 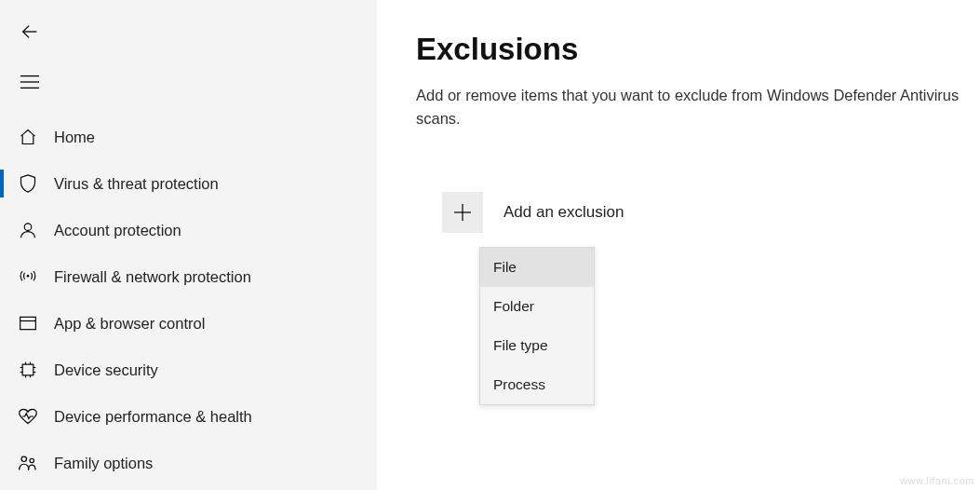 I want to click on dropdown-item-label: Process, so click(x=519, y=385).